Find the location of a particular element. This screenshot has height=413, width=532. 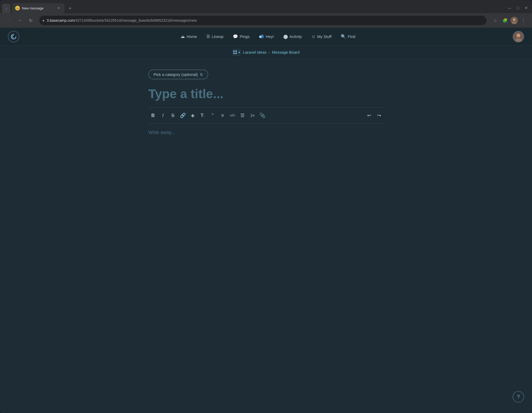

app-navbar: ⛰ Home ☰ Lineup 💬 Pings 📬 Hey! is located at coordinates (266, 37).